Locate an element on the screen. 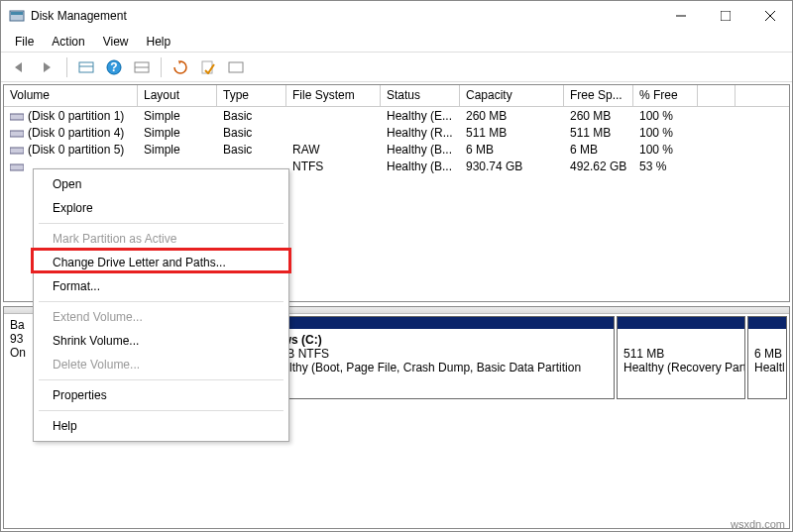 This screenshot has height=532, width=793. cell: NTFS is located at coordinates (333, 166).